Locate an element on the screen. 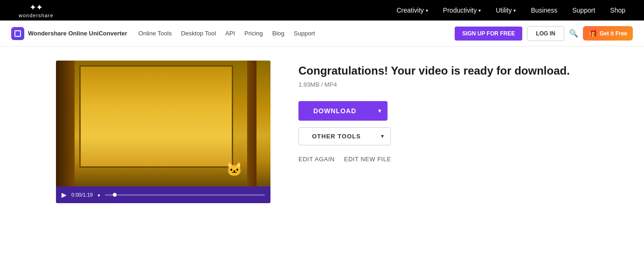 This screenshot has height=260, width=644. brand-icon is located at coordinates (18, 34).